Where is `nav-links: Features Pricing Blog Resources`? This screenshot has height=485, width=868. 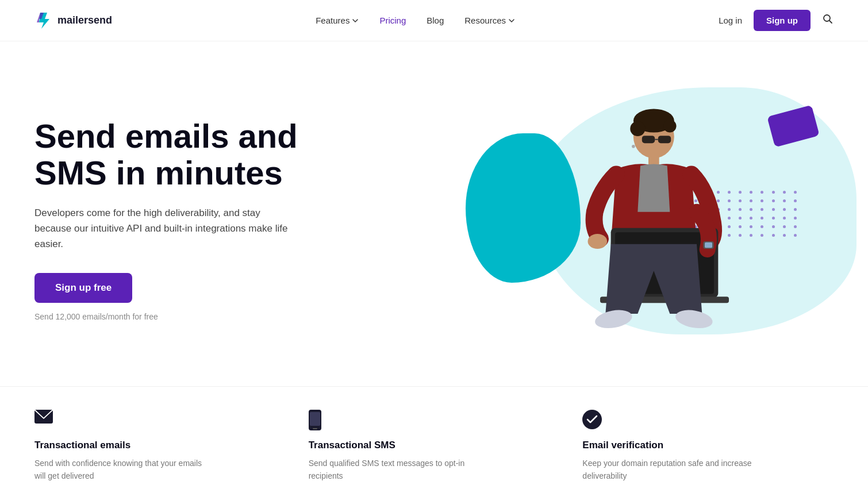 nav-links: Features Pricing Blog Resources is located at coordinates (415, 21).